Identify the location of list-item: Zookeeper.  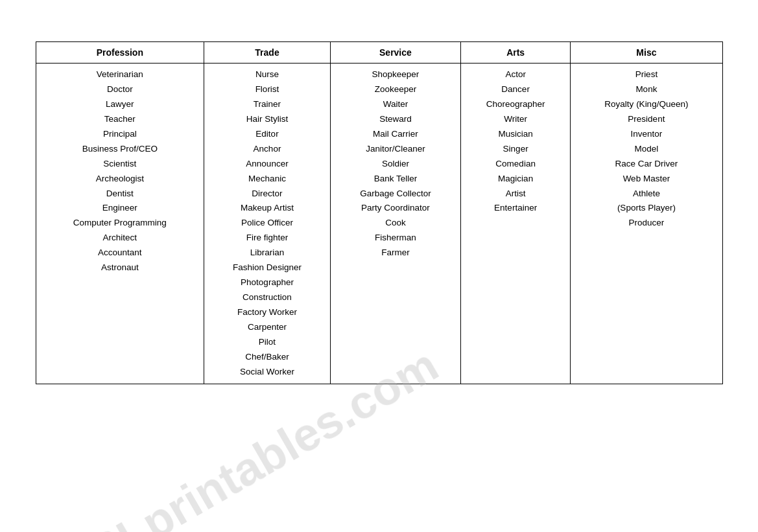
(396, 89).